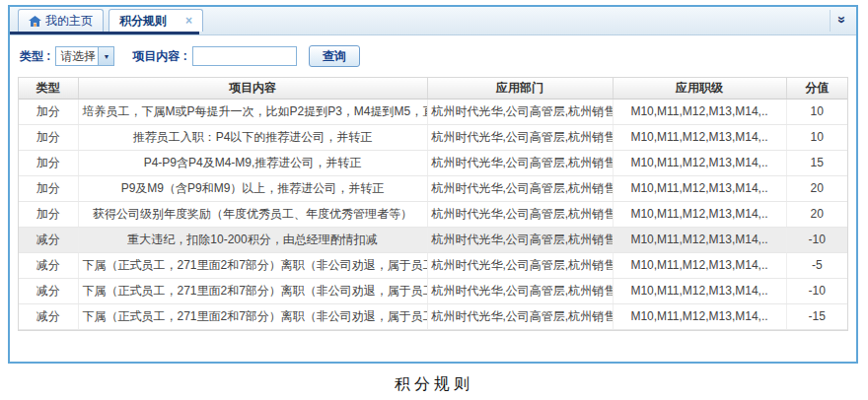  What do you see at coordinates (253, 188) in the screenshot?
I see `cell-content: P9及M9（含P9和M9）以上，推荐进公司，并转正` at bounding box center [253, 188].